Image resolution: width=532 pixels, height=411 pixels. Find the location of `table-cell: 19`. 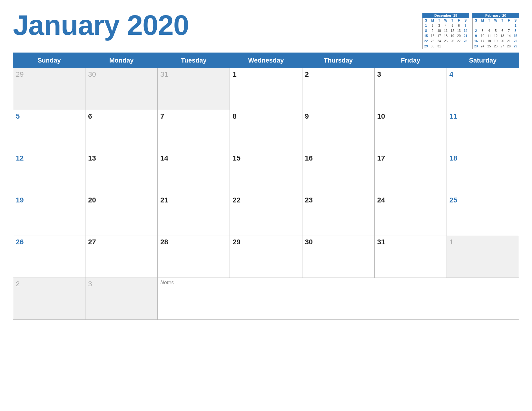

table-cell: 19 is located at coordinates (49, 215).